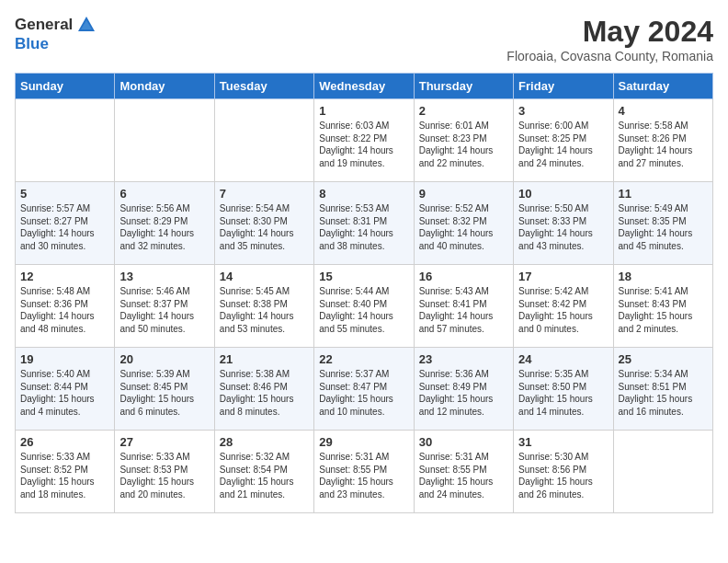 The height and width of the screenshot is (563, 728). I want to click on day-number: 3, so click(563, 110).